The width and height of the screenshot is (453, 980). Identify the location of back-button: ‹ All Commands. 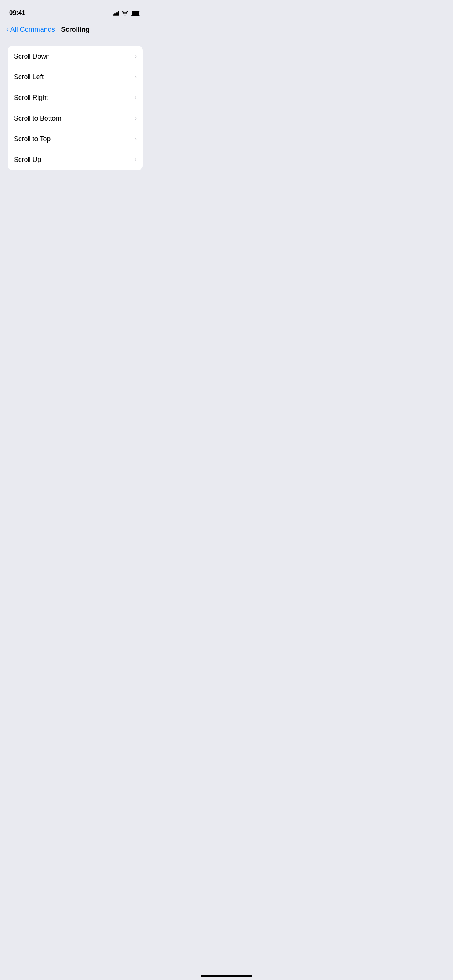
(31, 29).